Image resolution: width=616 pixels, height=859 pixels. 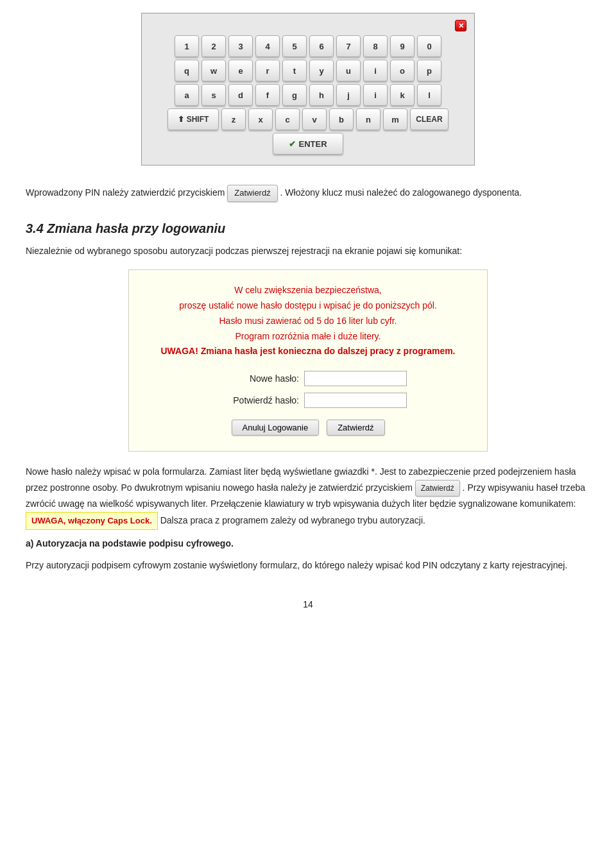 What do you see at coordinates (287, 119) in the screenshot?
I see `key-c: c` at bounding box center [287, 119].